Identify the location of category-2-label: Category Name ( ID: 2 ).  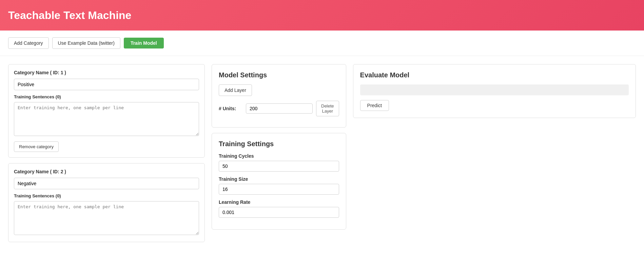
(106, 172).